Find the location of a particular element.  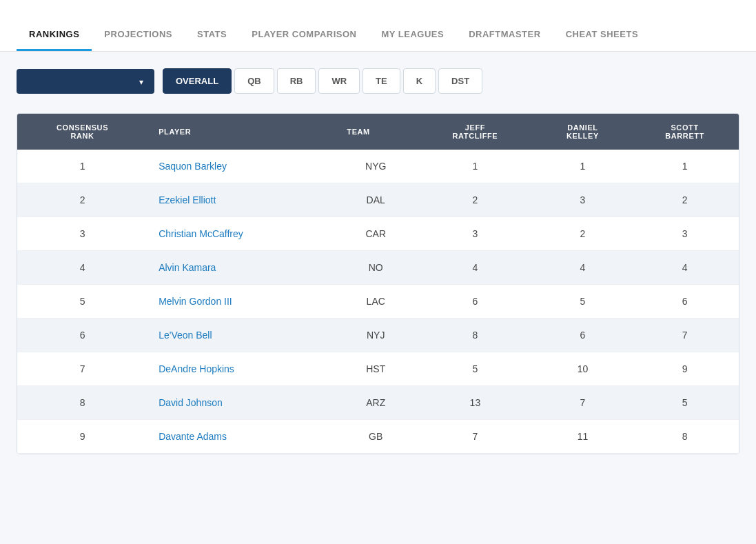

table-row: 5Melvin Gordon IIILAC656 is located at coordinates (378, 302).